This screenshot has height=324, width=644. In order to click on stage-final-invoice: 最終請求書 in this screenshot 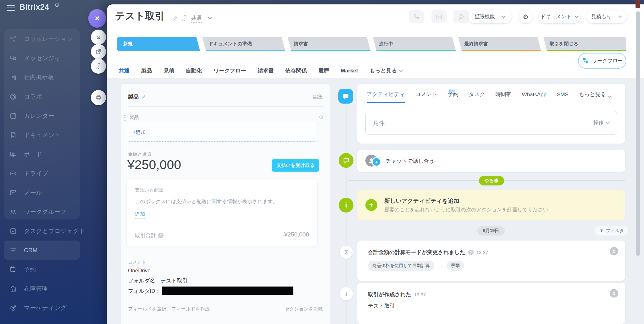, I will do `click(500, 44)`.